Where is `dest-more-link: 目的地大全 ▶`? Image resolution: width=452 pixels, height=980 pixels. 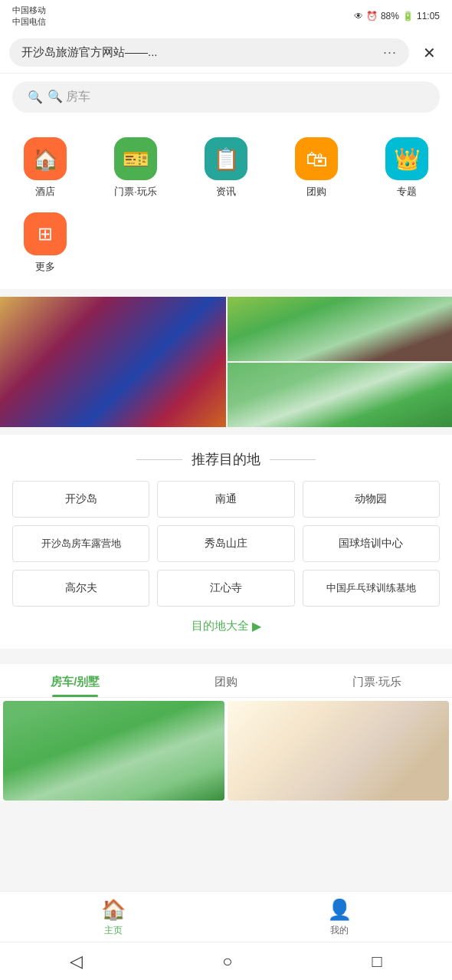
dest-more-link: 目的地大全 ▶ is located at coordinates (227, 626).